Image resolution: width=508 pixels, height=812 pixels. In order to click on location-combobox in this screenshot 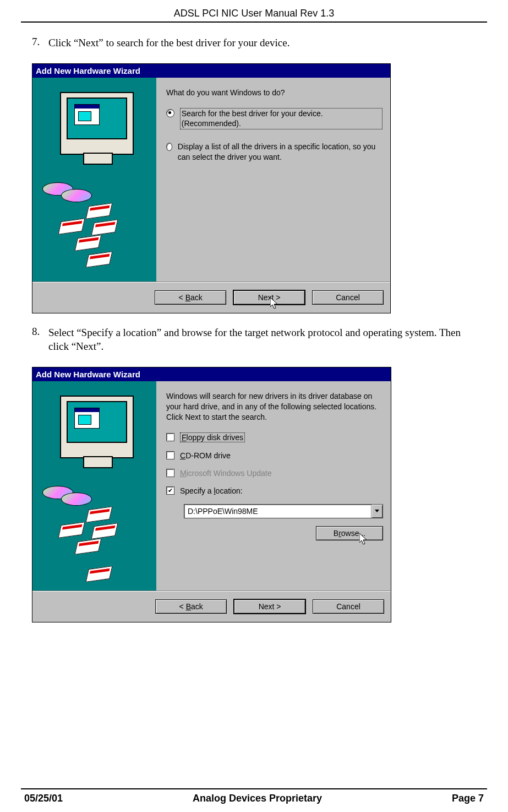, I will do `click(283, 511)`.